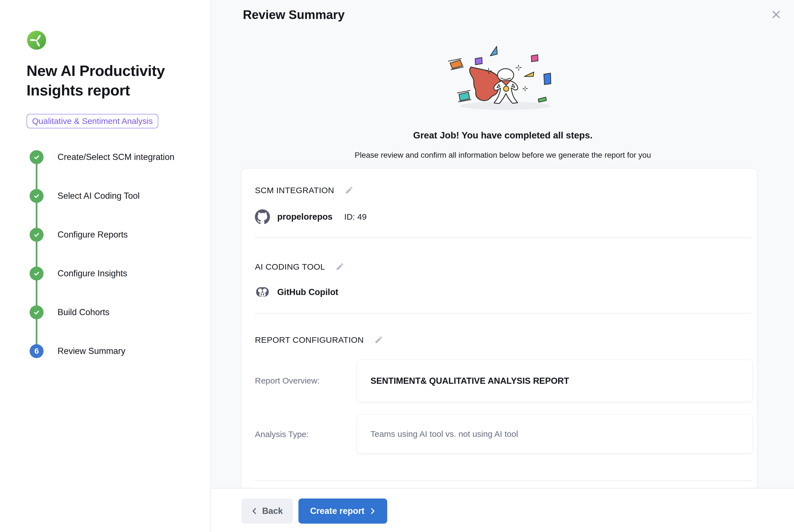 Image resolution: width=794 pixels, height=532 pixels. I want to click on back-button-label: Back, so click(272, 511).